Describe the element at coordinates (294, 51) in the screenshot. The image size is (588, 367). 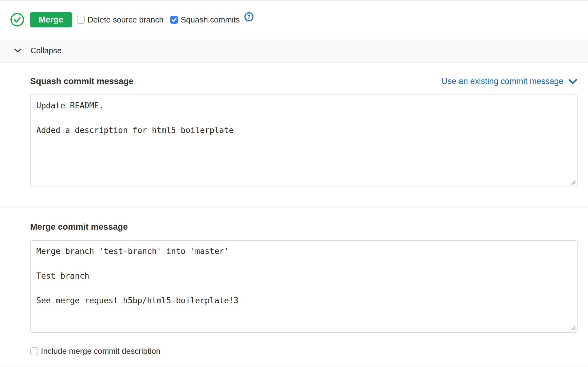
I see `collapse-bar: Collapse` at that location.